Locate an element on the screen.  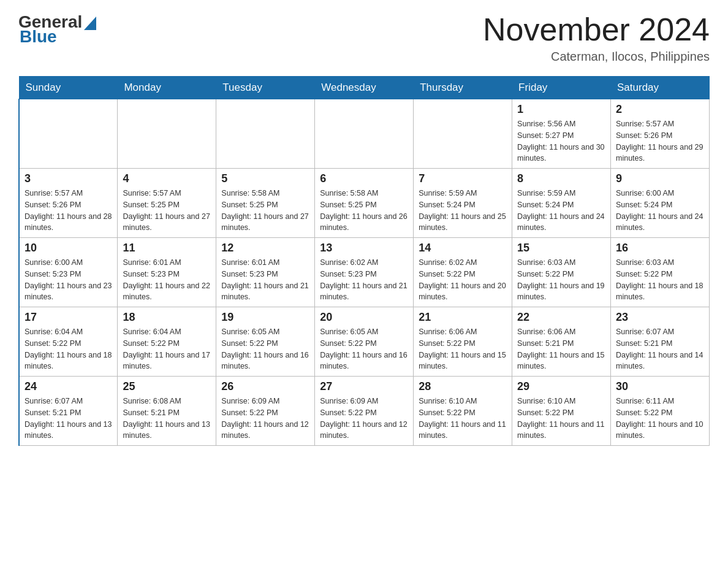
calendar-cell-w1-d5 is located at coordinates (463, 134).